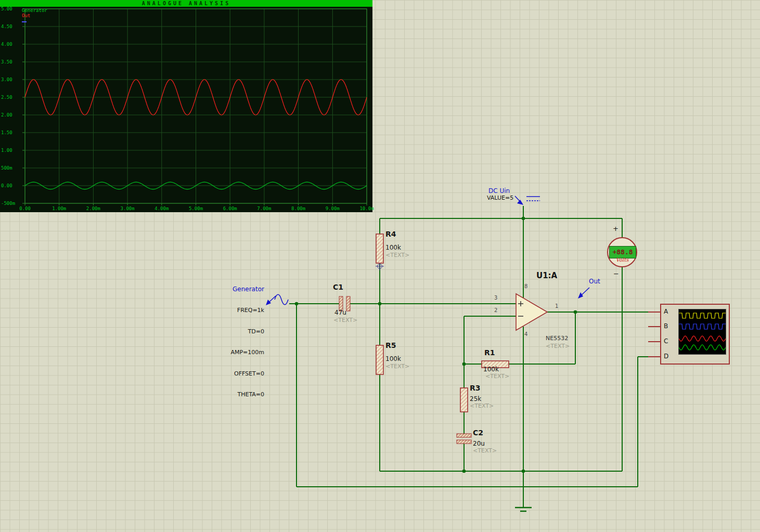 This screenshot has width=760, height=532. What do you see at coordinates (479, 444) in the screenshot?
I see `c2-value: 20u` at bounding box center [479, 444].